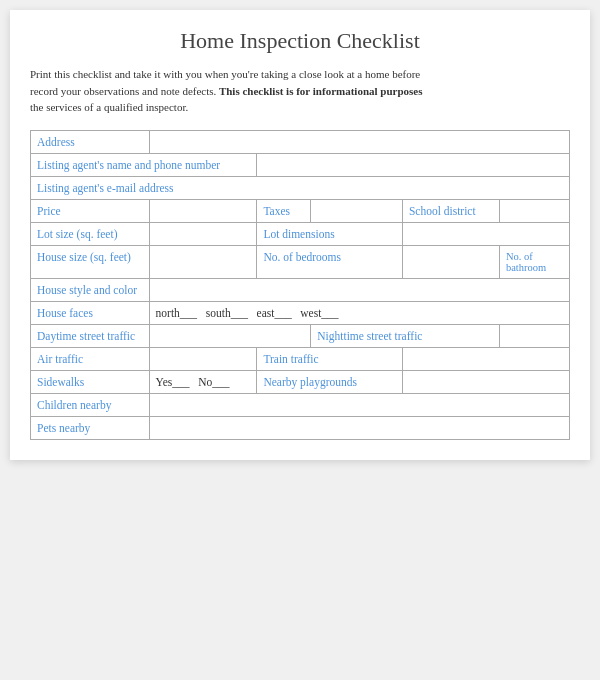 This screenshot has height=680, width=600. I want to click on table-row: Price Taxes School district, so click(300, 210).